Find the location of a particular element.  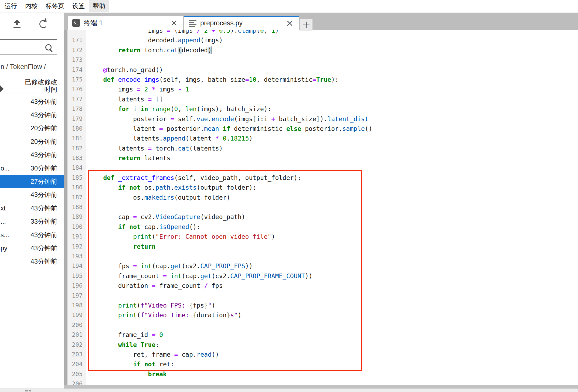

code-line: 176 imgs = 2 * imgs - 1 is located at coordinates (323, 89).